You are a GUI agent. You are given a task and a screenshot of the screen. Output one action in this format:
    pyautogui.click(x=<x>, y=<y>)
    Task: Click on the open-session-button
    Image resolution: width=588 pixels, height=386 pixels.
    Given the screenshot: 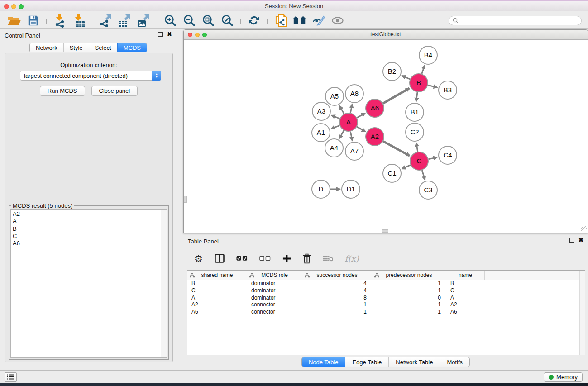 What is the action you would take?
    pyautogui.click(x=14, y=20)
    